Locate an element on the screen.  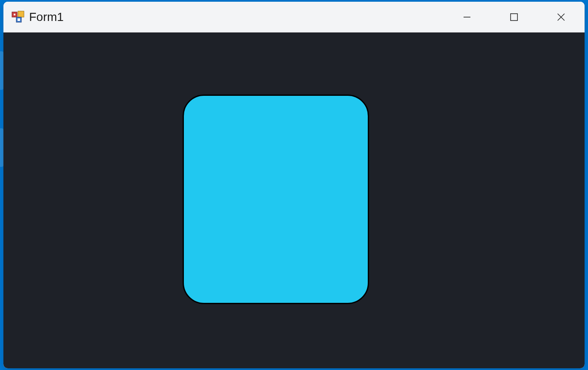
titlebar: Form1 is located at coordinates (294, 17).